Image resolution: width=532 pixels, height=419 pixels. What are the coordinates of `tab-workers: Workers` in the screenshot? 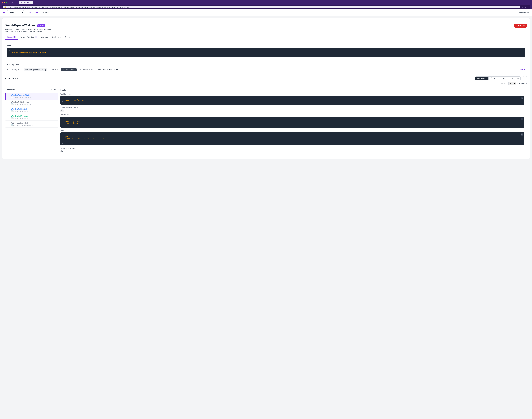 It's located at (45, 37).